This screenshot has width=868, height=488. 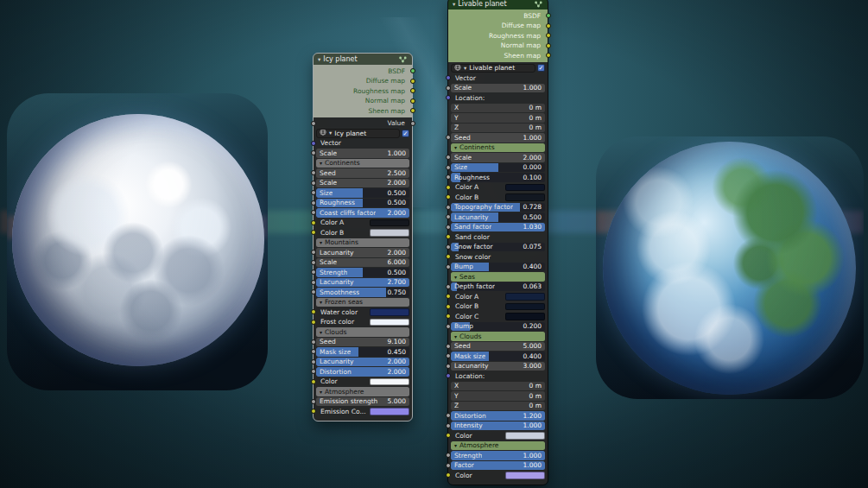 I want to click on strength-slider: Strength1.000, so click(x=497, y=456).